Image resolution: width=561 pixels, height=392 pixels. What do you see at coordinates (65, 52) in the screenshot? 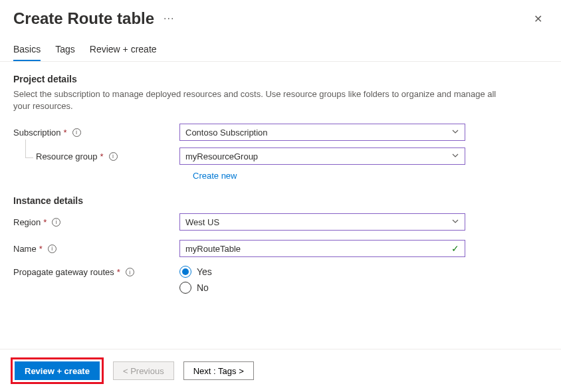
I see `tab-tags: Tags` at bounding box center [65, 52].